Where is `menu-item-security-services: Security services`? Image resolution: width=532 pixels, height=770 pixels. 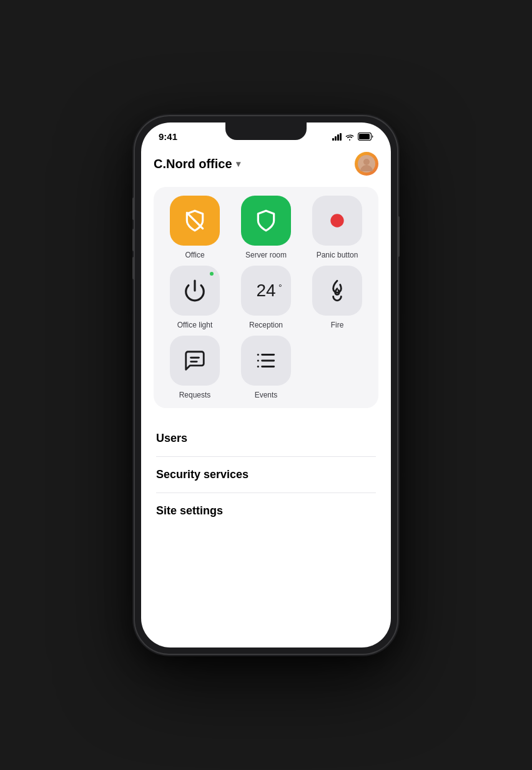 menu-item-security-services: Security services is located at coordinates (266, 475).